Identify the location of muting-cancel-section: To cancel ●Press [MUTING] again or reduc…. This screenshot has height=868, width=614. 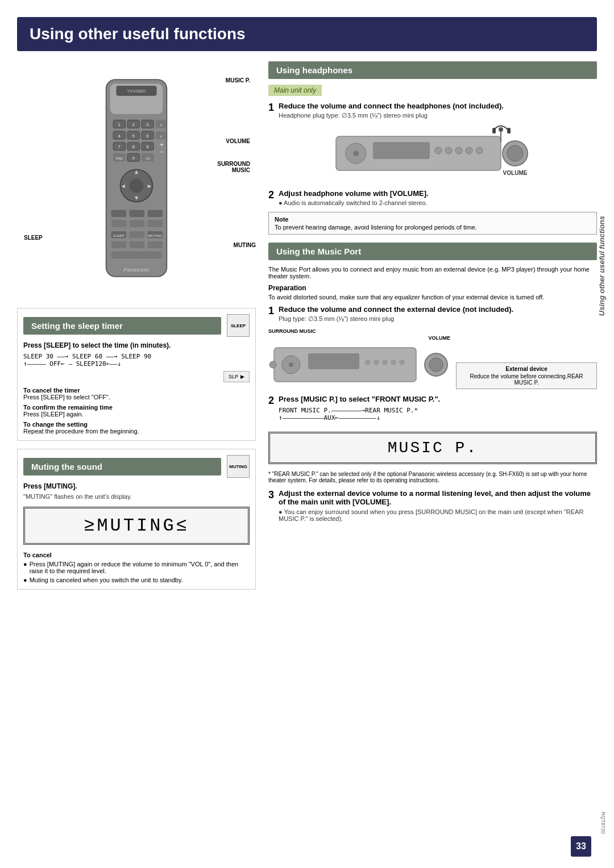
(136, 567).